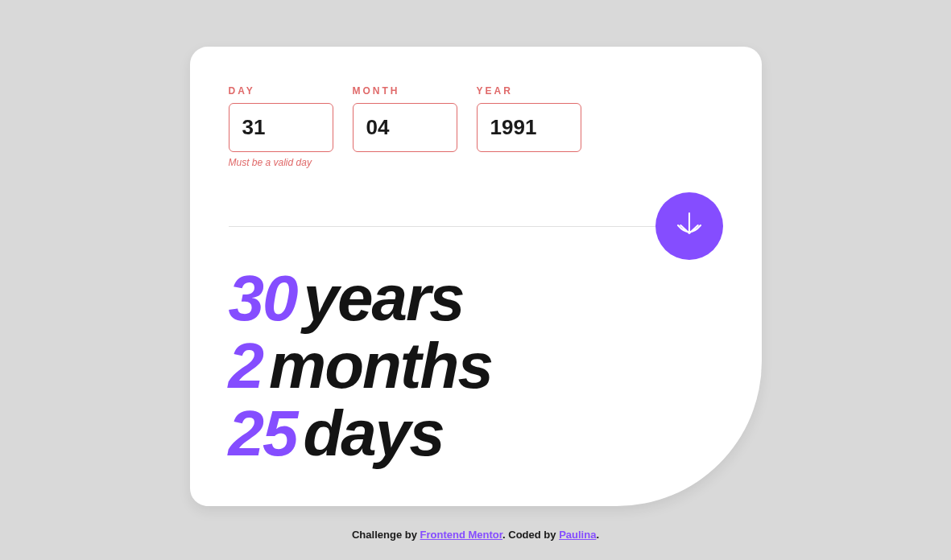 The height and width of the screenshot is (560, 951). What do you see at coordinates (531, 534) in the screenshot?
I see `attribution-middle: . Coded by` at bounding box center [531, 534].